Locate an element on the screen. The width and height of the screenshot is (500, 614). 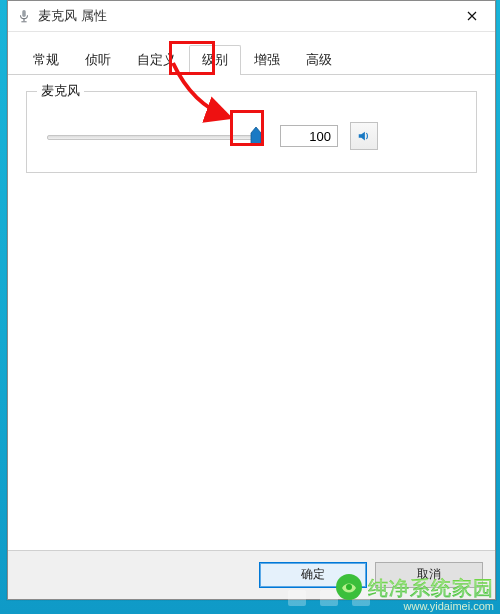
watermark: 纯净系统家园 www.yidaimei.com is located at coordinates (431, 594).